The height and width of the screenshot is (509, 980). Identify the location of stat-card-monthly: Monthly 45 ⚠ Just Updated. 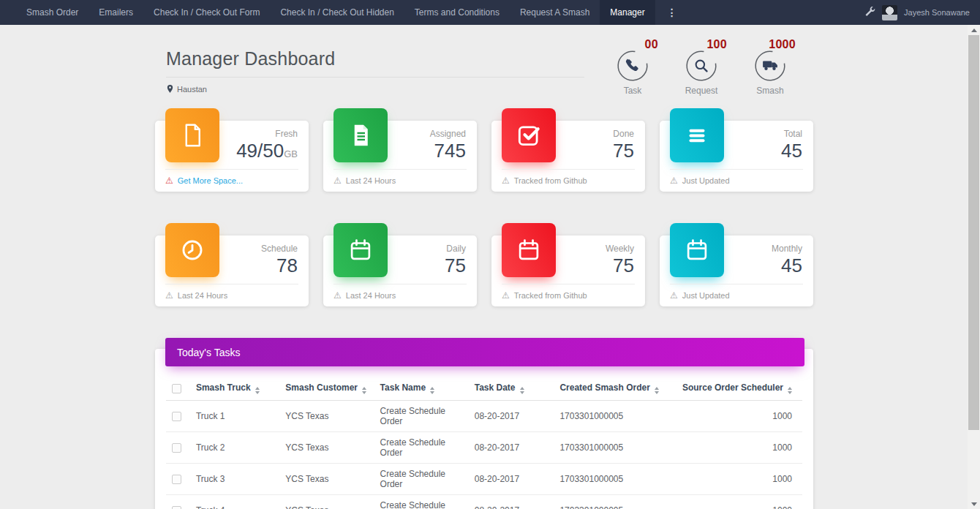
(736, 271).